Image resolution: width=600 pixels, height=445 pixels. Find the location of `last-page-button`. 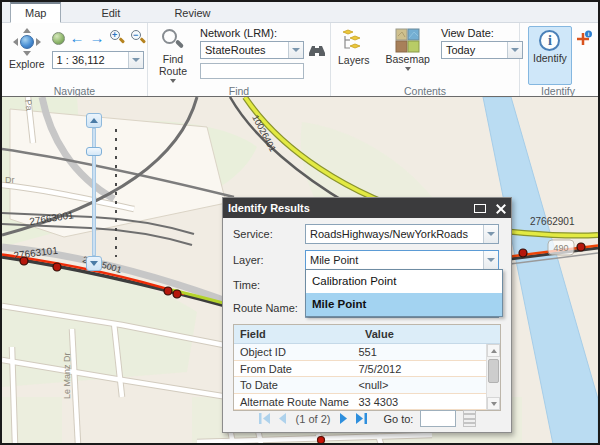

last-page-button is located at coordinates (362, 418).